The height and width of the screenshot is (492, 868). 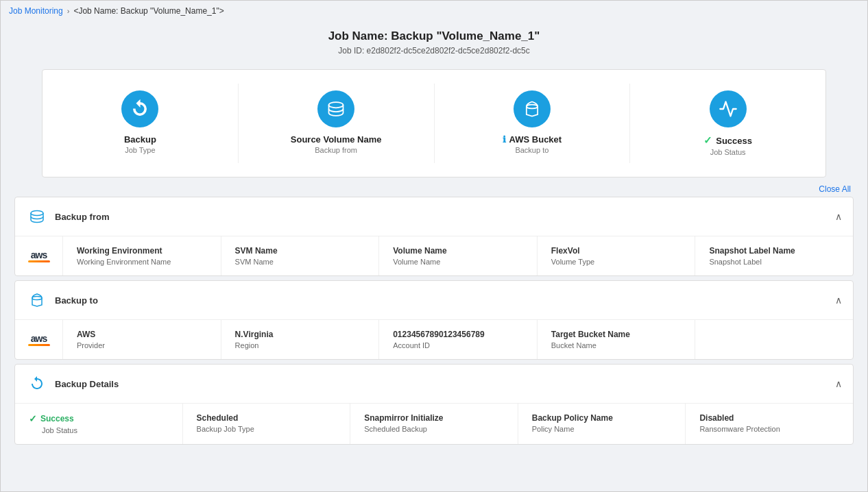 I want to click on backup-icon, so click(x=140, y=109).